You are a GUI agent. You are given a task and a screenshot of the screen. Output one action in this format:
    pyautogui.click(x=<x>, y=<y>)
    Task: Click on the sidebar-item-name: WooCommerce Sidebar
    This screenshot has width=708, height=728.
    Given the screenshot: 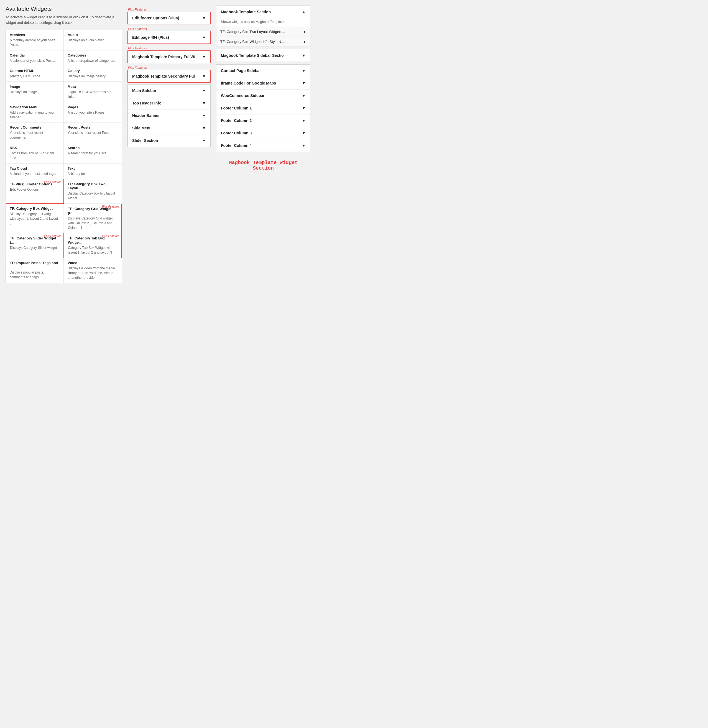 What is the action you would take?
    pyautogui.click(x=243, y=96)
    